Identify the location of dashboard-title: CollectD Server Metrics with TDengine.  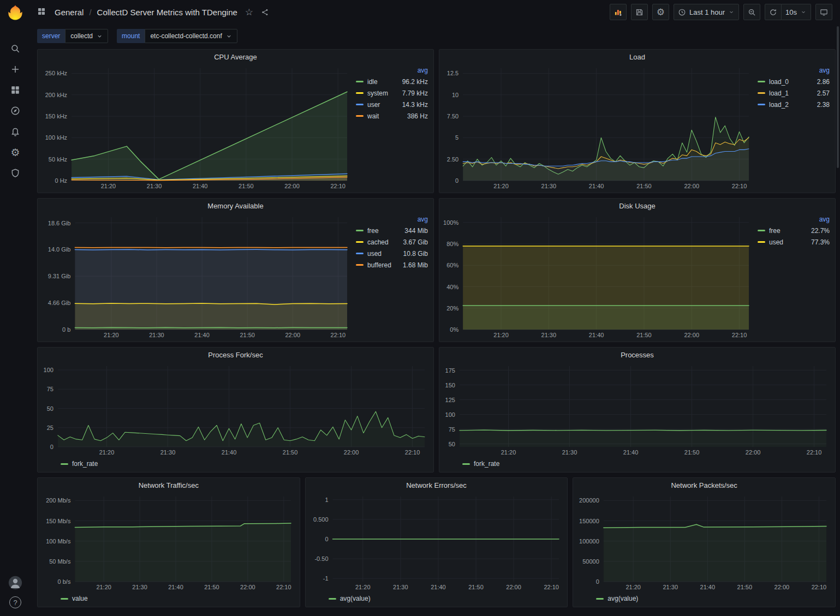
(167, 12).